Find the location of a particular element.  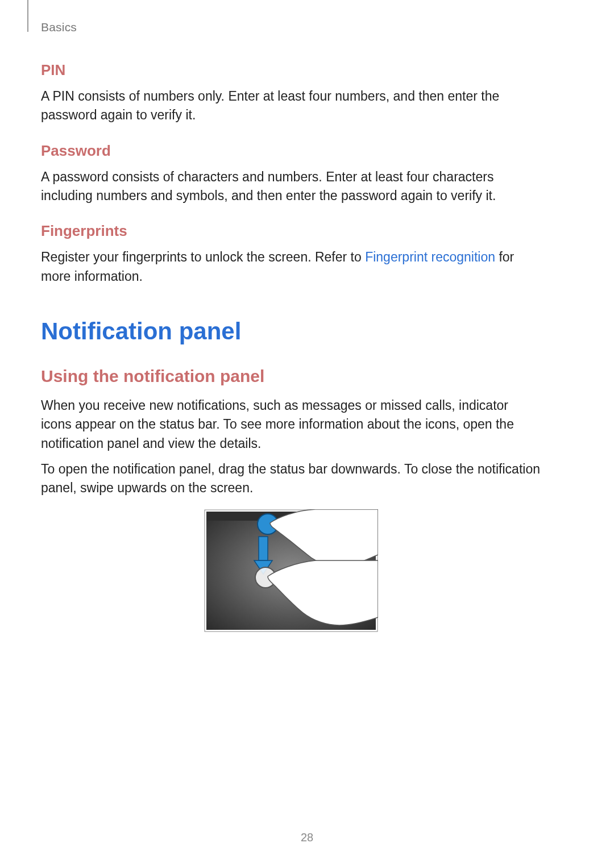

fingerprints-text-before: Register your fingerprints to unlock the… is located at coordinates (203, 257).